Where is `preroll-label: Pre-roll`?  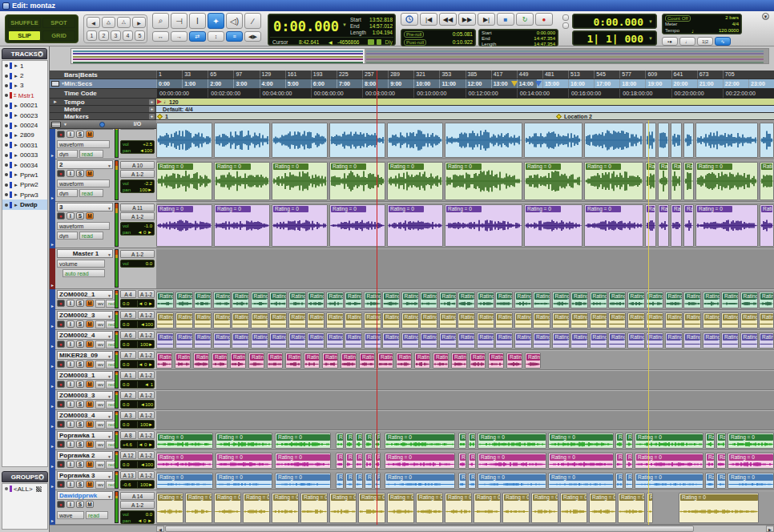 preroll-label: Pre-roll is located at coordinates (413, 34).